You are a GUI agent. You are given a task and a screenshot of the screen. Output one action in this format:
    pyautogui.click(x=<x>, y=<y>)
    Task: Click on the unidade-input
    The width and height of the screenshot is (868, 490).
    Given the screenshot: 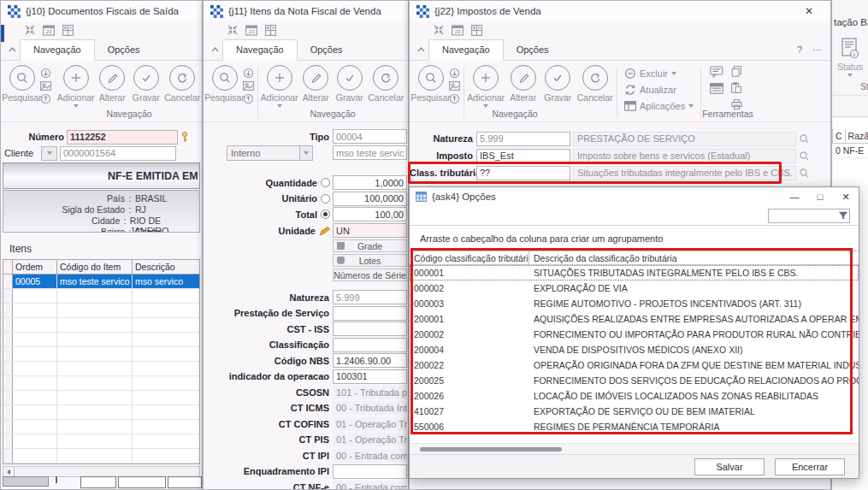 What is the action you would take?
    pyautogui.click(x=369, y=231)
    